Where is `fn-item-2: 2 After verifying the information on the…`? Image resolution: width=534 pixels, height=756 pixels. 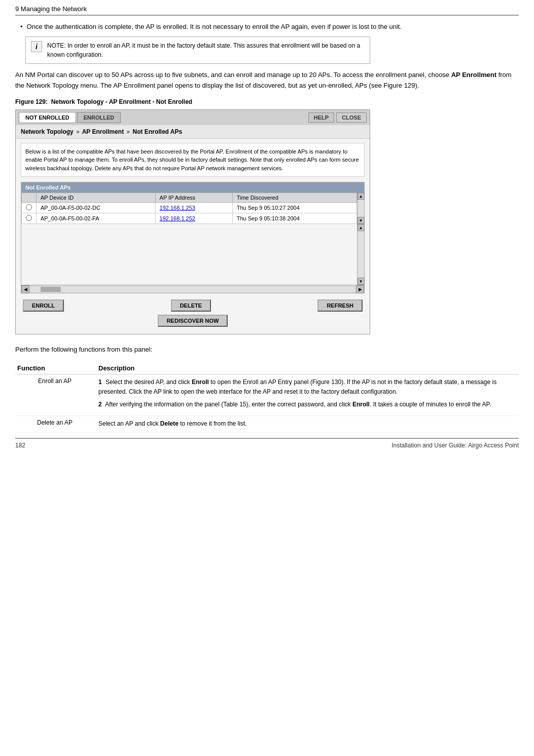 fn-item-2: 2 After verifying the information on the… is located at coordinates (306, 404).